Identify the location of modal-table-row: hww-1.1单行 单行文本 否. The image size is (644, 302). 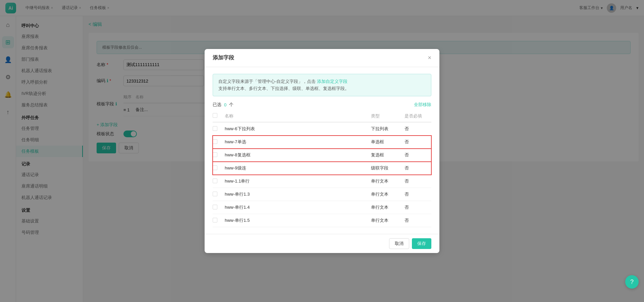
(322, 181).